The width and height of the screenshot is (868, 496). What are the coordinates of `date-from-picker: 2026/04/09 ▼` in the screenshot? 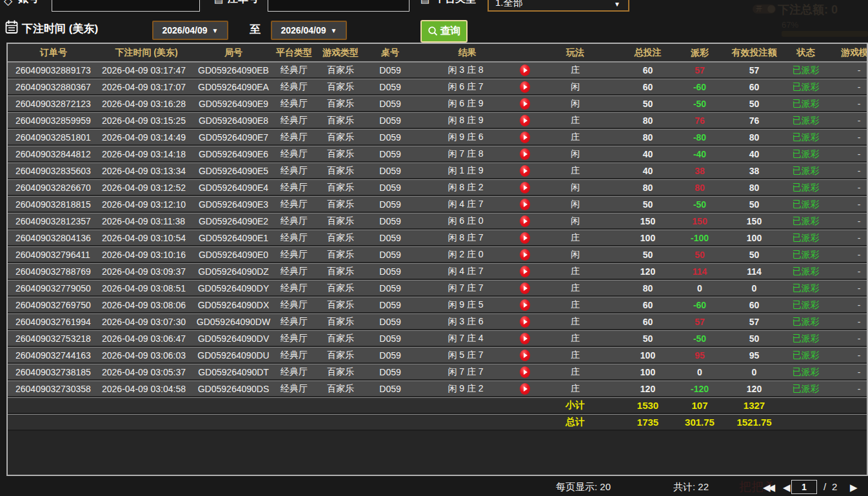 It's located at (190, 30).